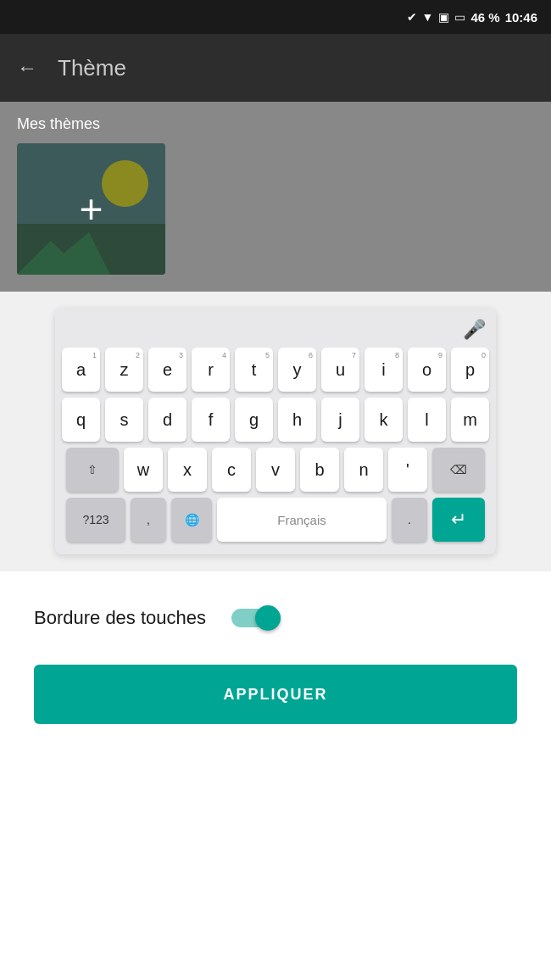 This screenshot has width=551, height=980. Describe the element at coordinates (276, 68) in the screenshot. I see `app-bar: ← Thème` at that location.